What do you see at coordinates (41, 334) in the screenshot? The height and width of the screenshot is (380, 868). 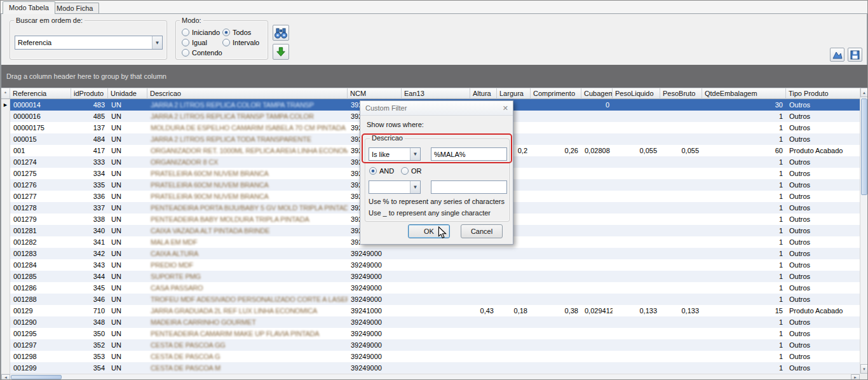 I see `grid-cell: 001295` at bounding box center [41, 334].